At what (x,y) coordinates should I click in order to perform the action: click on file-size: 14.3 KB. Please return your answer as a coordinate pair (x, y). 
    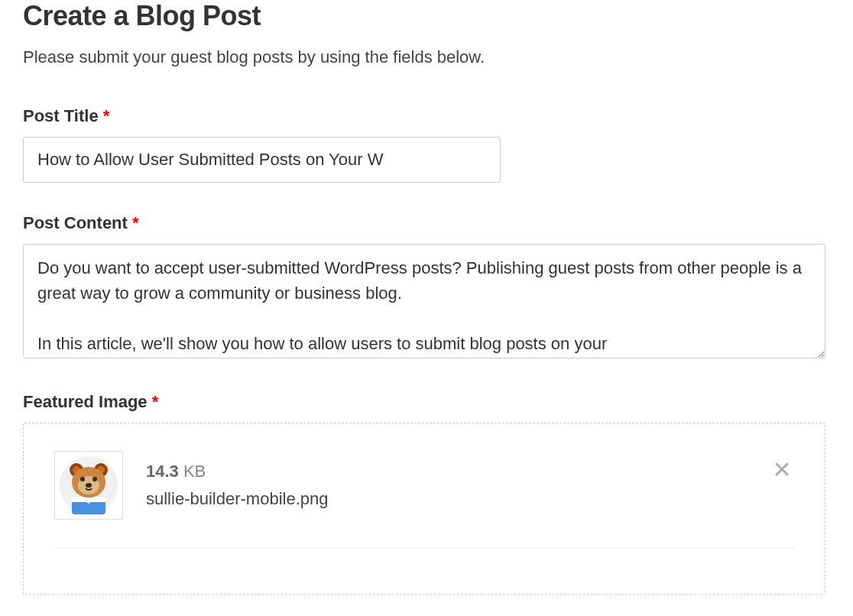
    Looking at the image, I should click on (470, 472).